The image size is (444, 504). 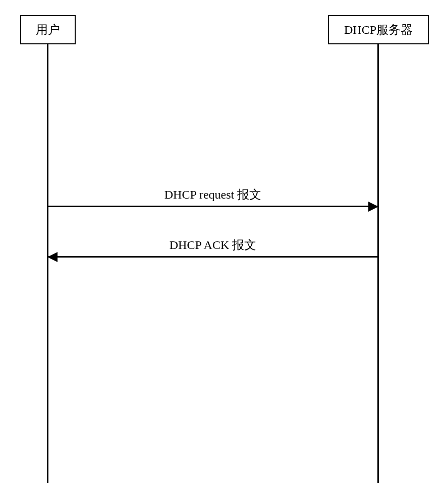 What do you see at coordinates (48, 30) in the screenshot?
I see `participant-user: 用户` at bounding box center [48, 30].